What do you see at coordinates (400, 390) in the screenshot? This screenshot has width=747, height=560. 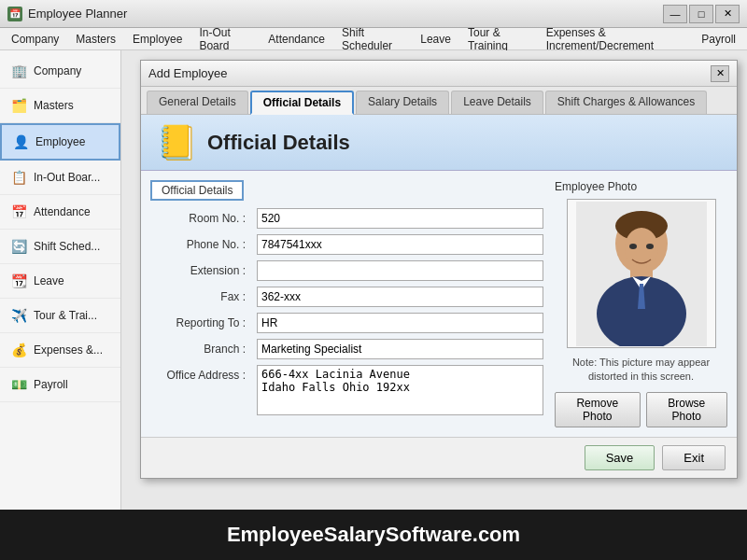 I see `textarea-office-address: 666-4xx Lacinia Avenue Idaho Falls Ohio …` at bounding box center [400, 390].